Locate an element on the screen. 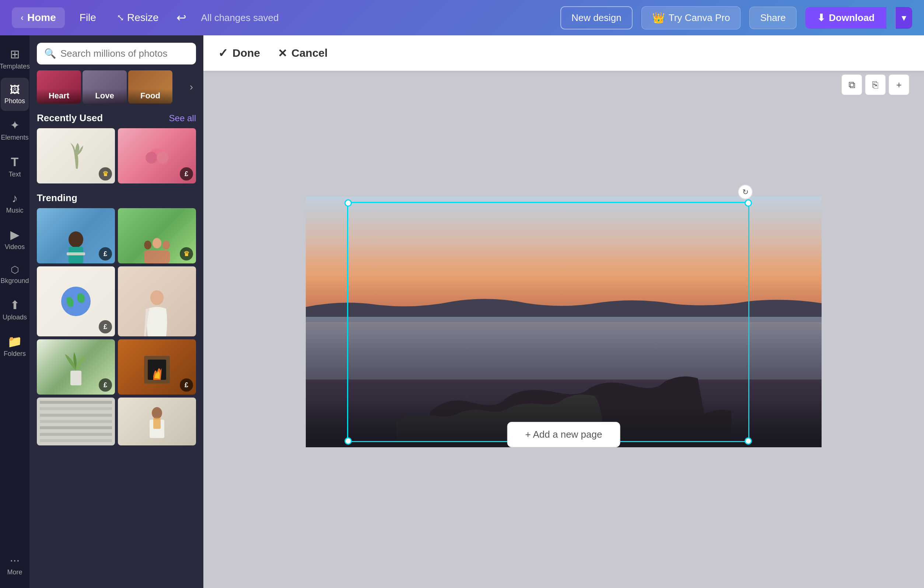 Image resolution: width=924 pixels, height=588 pixels. sidebar-item-uploads: ⬆ Uploads is located at coordinates (15, 309).